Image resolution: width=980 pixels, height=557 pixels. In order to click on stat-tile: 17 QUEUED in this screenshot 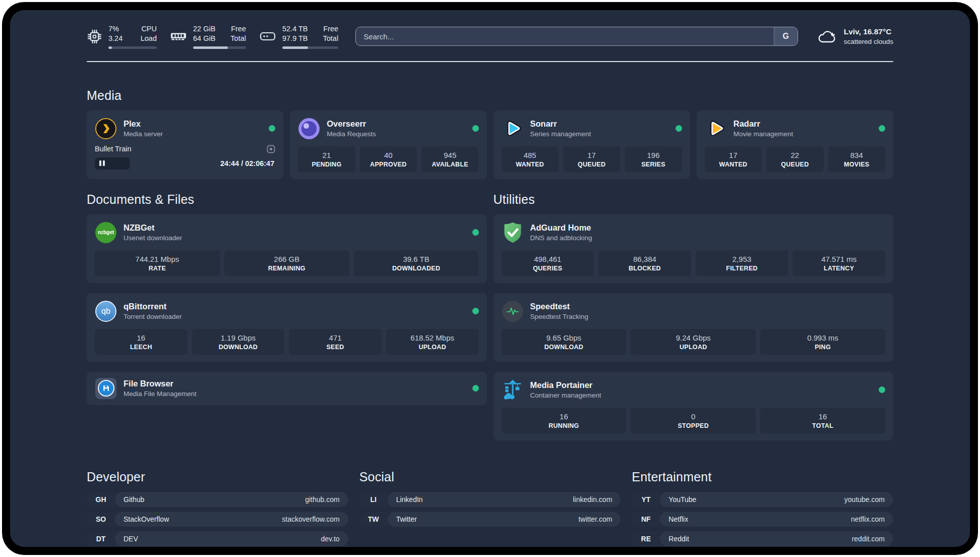, I will do `click(592, 159)`.